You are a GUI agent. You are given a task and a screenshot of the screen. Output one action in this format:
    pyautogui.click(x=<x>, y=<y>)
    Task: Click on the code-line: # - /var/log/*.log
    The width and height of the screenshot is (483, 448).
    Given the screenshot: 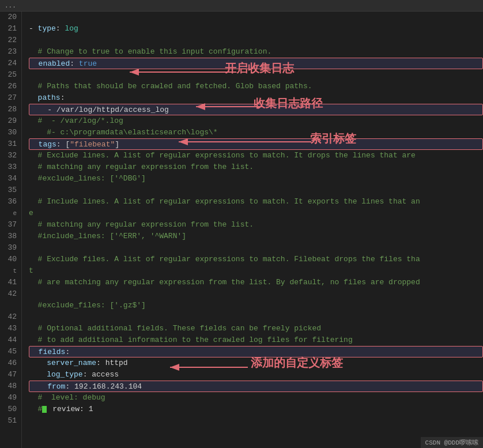 What is the action you would take?
    pyautogui.click(x=256, y=121)
    